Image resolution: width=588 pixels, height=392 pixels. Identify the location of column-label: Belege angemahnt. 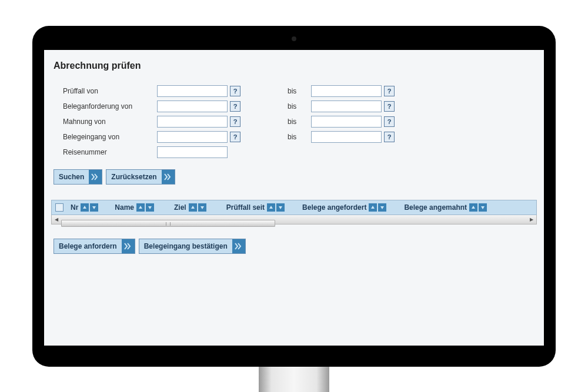
(435, 207).